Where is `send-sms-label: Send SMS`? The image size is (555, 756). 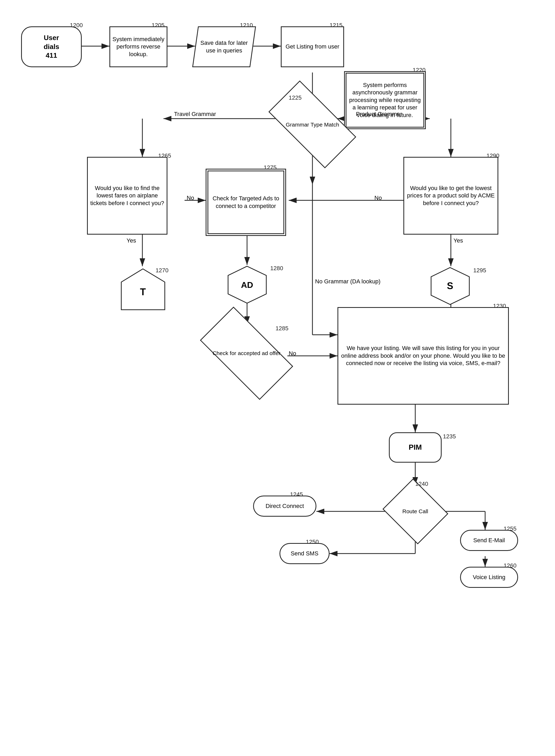
send-sms-label: Send SMS is located at coordinates (304, 553).